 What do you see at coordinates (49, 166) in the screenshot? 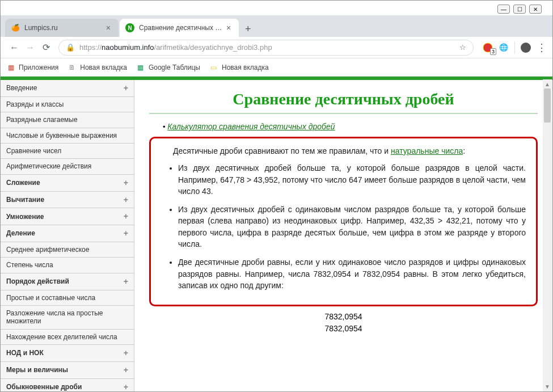
I see `sidebar-item-label: Арифметические действия` at bounding box center [49, 166].